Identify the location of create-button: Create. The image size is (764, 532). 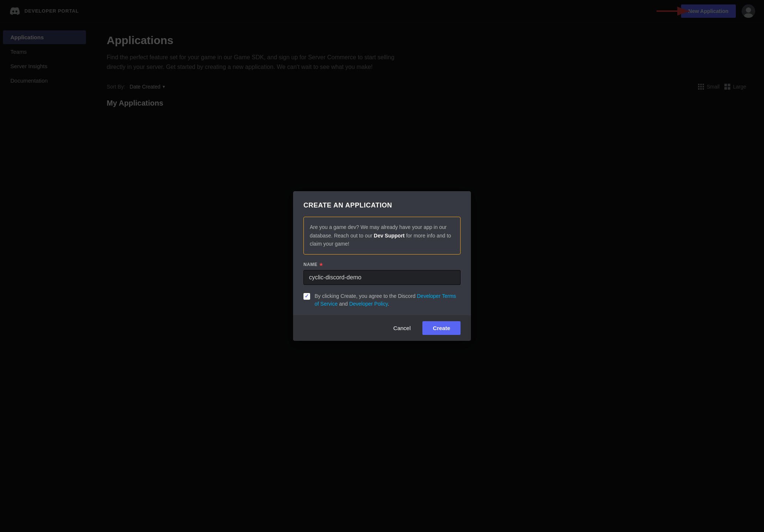
(442, 328).